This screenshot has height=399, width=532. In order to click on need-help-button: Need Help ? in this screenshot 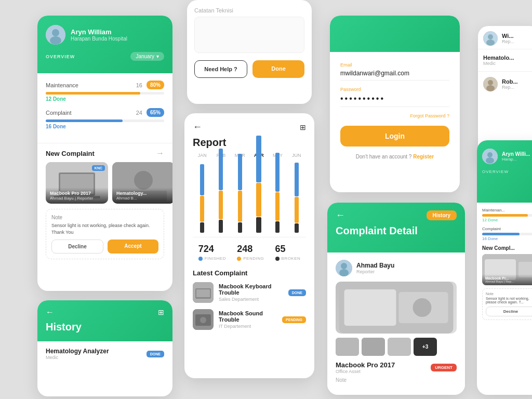, I will do `click(221, 69)`.